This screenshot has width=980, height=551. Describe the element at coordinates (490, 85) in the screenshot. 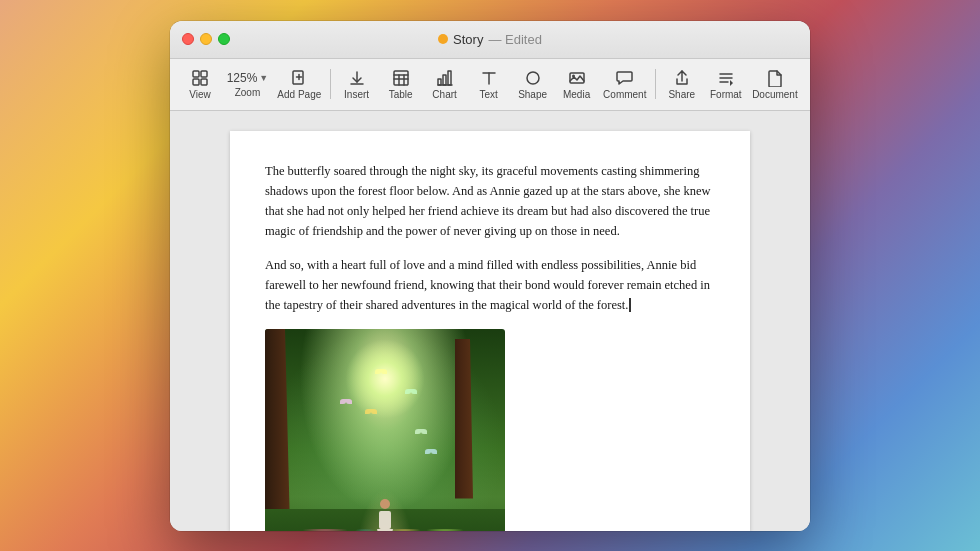

I see `toolbar: View 125% ▼ Zoom Add Page Inser` at that location.